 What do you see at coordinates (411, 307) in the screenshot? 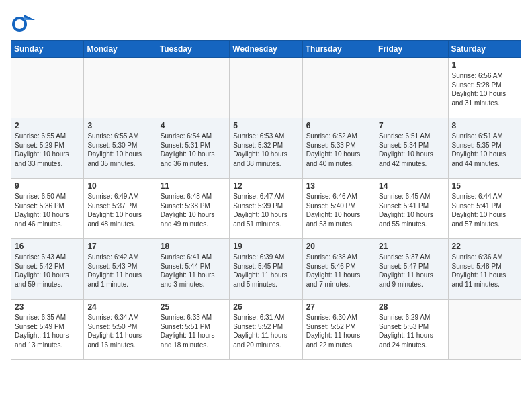
I see `day-number: 28` at bounding box center [411, 307].